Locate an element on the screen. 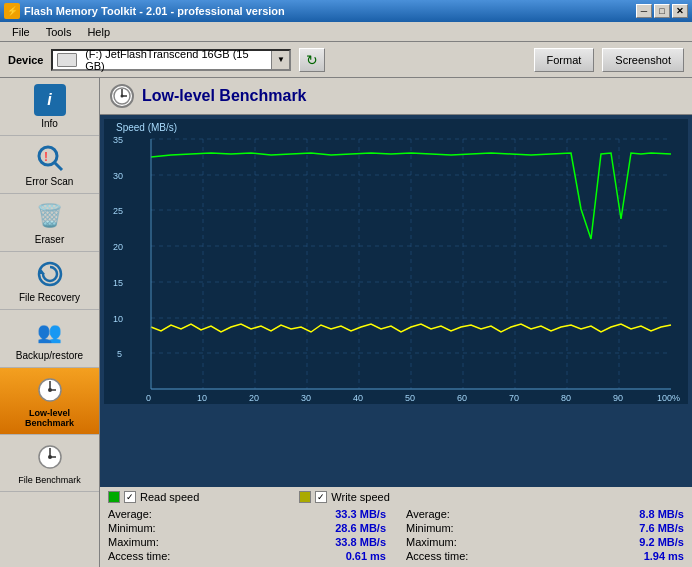  stats-area: ✓ Read speed ✓ Write speed Average: 33.3… is located at coordinates (396, 527).